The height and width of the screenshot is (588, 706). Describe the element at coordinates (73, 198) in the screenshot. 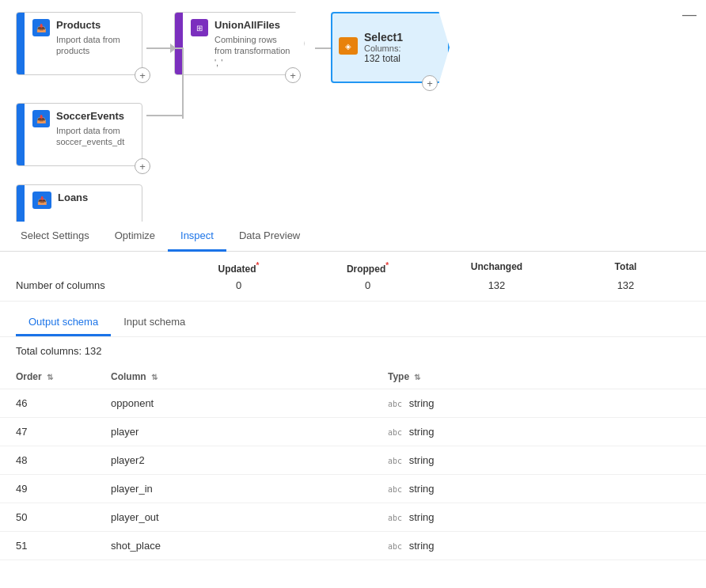

I see `loans-title: Loans` at that location.